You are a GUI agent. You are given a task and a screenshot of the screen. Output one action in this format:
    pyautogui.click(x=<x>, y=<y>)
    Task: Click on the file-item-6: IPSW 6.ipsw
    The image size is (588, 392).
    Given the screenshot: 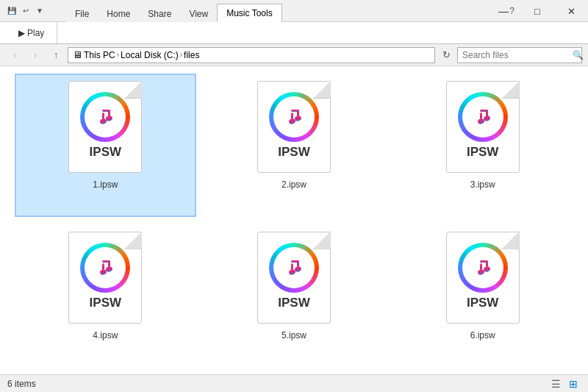 What is the action you would take?
    pyautogui.click(x=482, y=296)
    